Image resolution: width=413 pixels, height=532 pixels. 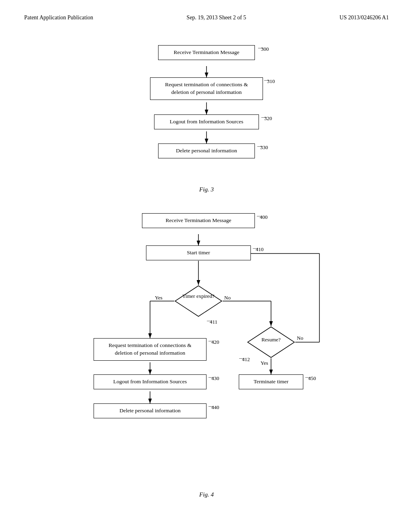 I want to click on page-header: Patent Application Publication Sep. 19, …, so click(x=206, y=10).